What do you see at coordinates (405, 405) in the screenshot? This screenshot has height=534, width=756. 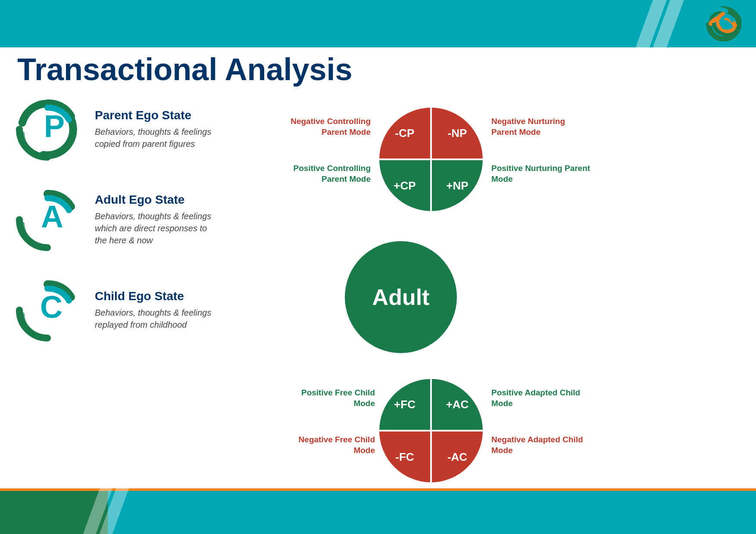 I see `pos-fc-label: +FC` at bounding box center [405, 405].